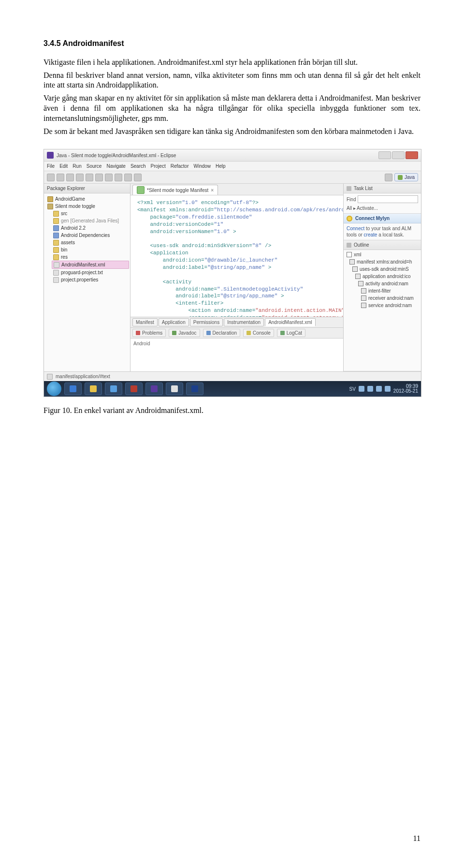  I want to click on outline-item: intent-filter, so click(390, 291).